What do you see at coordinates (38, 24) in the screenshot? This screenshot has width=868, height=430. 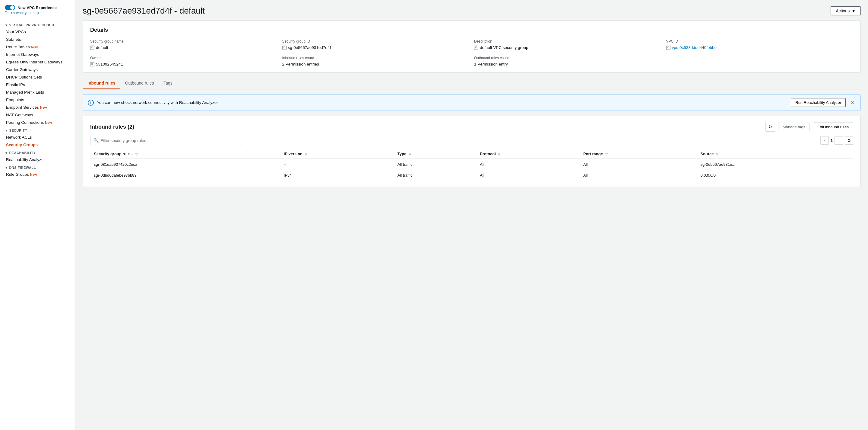 I see `sidebar-section-vpc: ▼ VIRTUAL PRIVATE CLOUD` at bounding box center [38, 24].